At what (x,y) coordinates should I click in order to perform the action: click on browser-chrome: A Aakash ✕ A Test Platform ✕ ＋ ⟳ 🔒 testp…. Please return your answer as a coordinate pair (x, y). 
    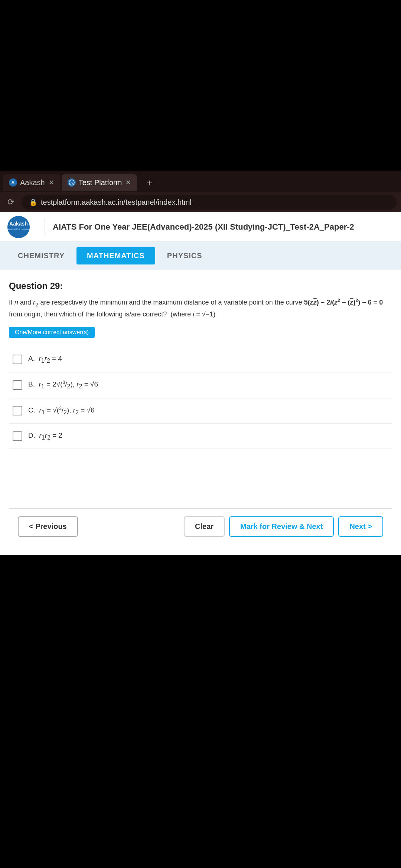
    Looking at the image, I should click on (200, 191).